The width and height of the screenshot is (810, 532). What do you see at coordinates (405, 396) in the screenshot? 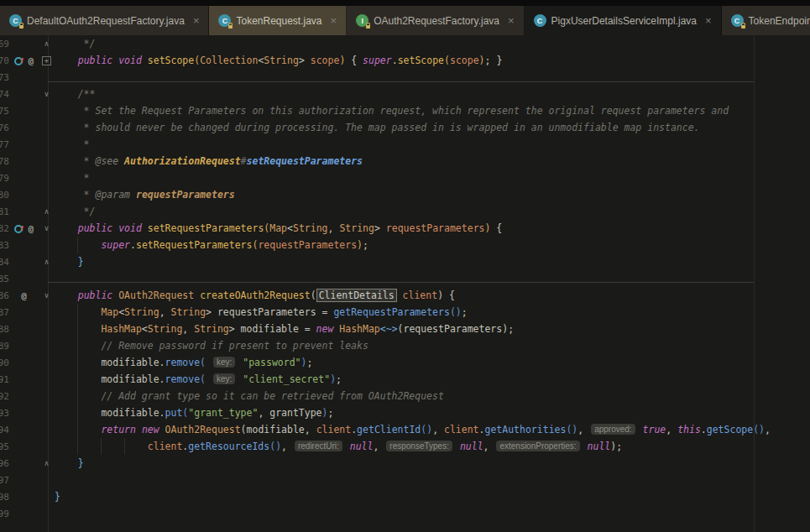
I see `code-line-92: 92 // Add grant type so it can be retrie…` at bounding box center [405, 396].